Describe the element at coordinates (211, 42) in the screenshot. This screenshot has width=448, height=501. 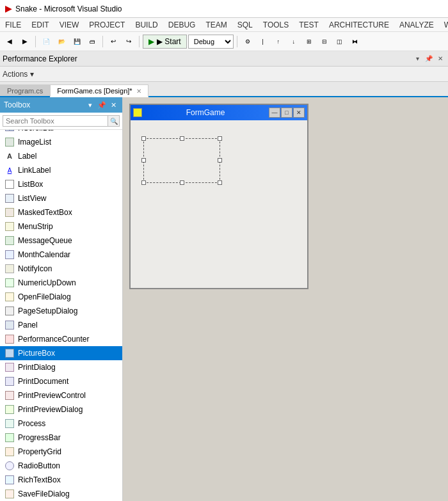
I see `debug-config-select: Debug Release` at that location.